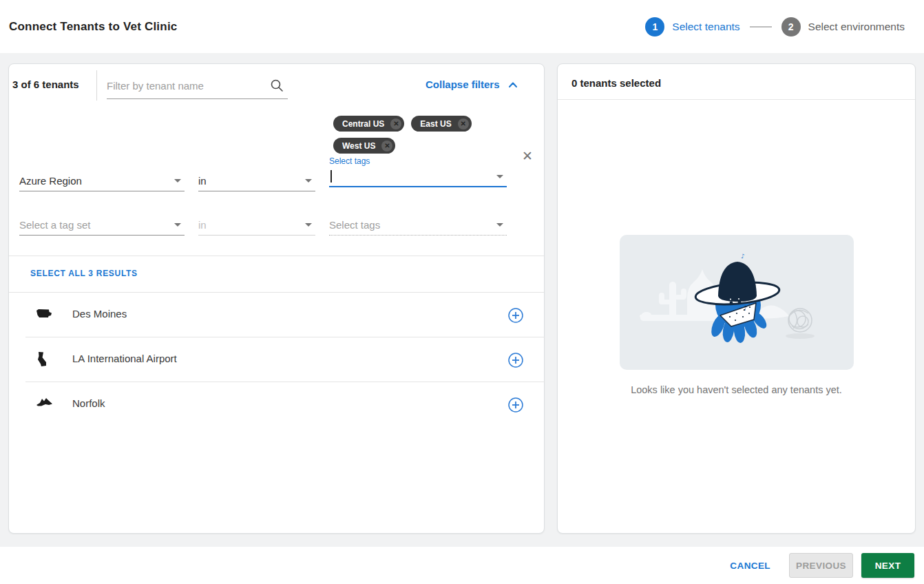 This screenshot has height=584, width=924. What do you see at coordinates (277, 256) in the screenshot?
I see `filters-results-divider` at bounding box center [277, 256].